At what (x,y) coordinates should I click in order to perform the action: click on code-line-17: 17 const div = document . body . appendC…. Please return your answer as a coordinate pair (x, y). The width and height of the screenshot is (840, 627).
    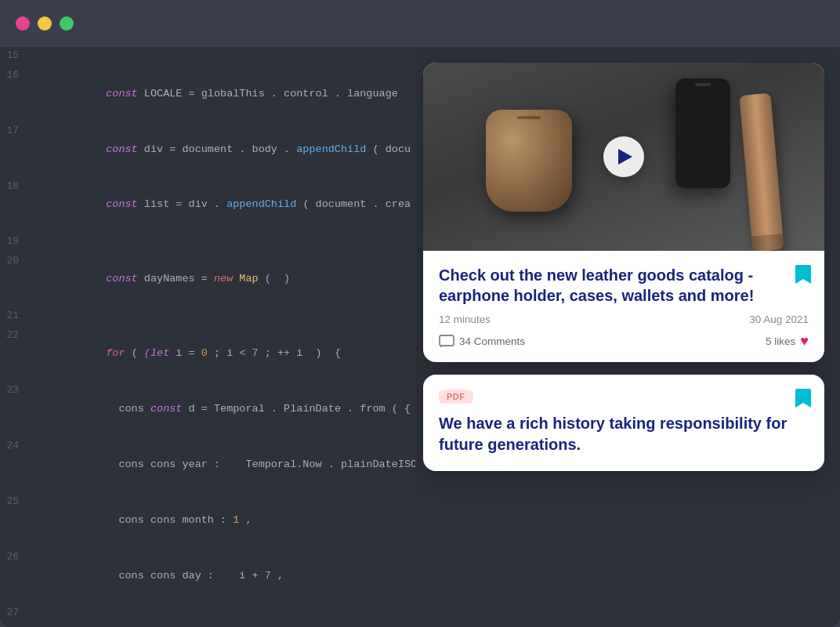
    Looking at the image, I should click on (208, 149).